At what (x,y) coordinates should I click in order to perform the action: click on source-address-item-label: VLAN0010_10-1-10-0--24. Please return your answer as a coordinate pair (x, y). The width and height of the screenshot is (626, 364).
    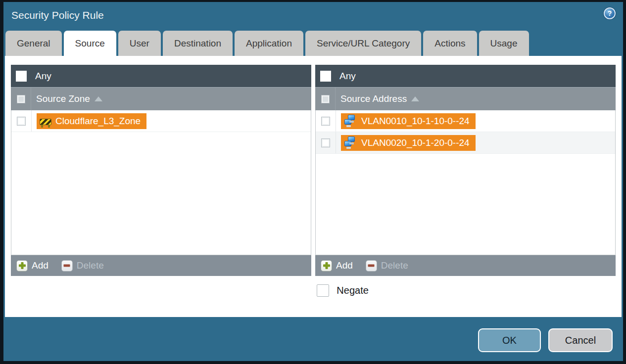
    Looking at the image, I should click on (416, 121).